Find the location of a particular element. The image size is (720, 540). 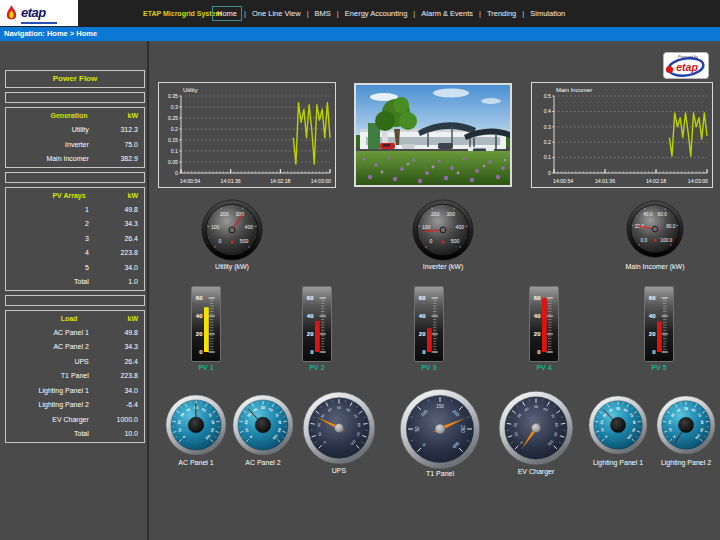

t1-panel-gauge: 050100150200250300 is located at coordinates (440, 429).